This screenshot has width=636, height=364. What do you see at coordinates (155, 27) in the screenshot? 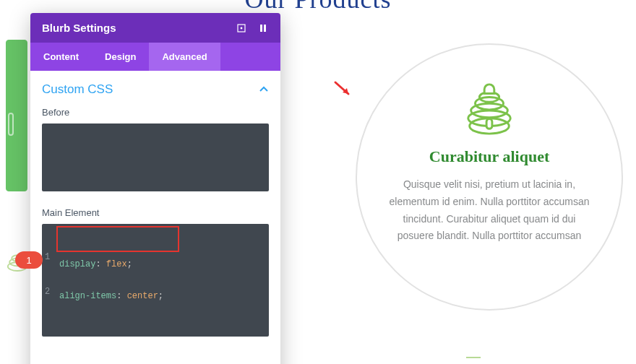
I see `modal-titlebar: Blurb Settings` at bounding box center [155, 27].